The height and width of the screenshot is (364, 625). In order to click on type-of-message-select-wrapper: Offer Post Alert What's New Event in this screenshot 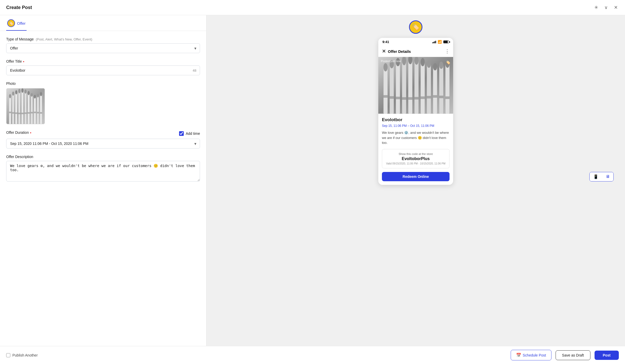, I will do `click(103, 48)`.